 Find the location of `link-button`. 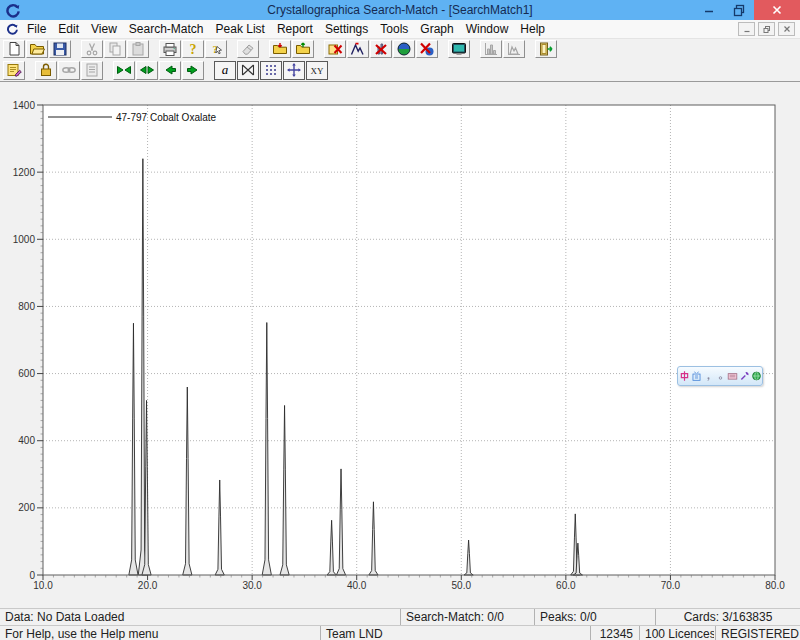

link-button is located at coordinates (69, 70).